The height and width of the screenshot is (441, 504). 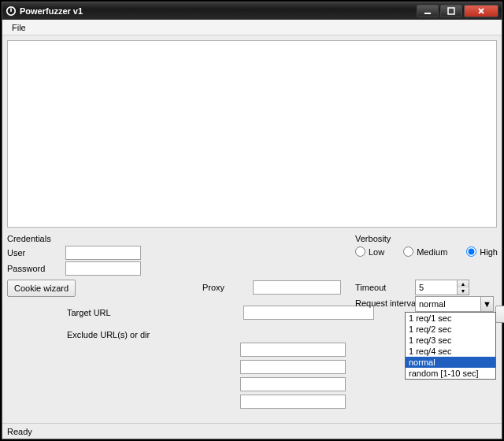 I want to click on verbosity-low: Low, so click(x=370, y=252).